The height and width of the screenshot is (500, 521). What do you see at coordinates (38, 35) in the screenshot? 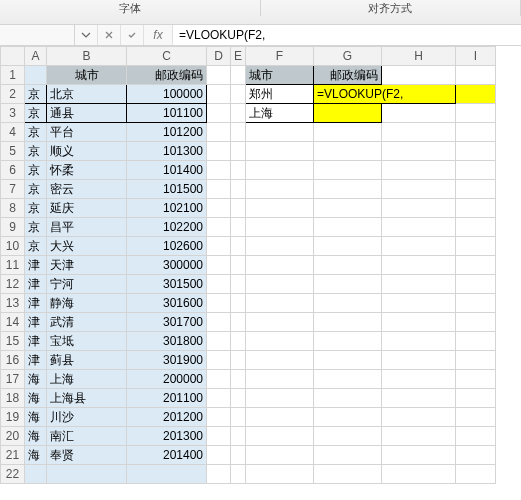
I see `name-box` at bounding box center [38, 35].